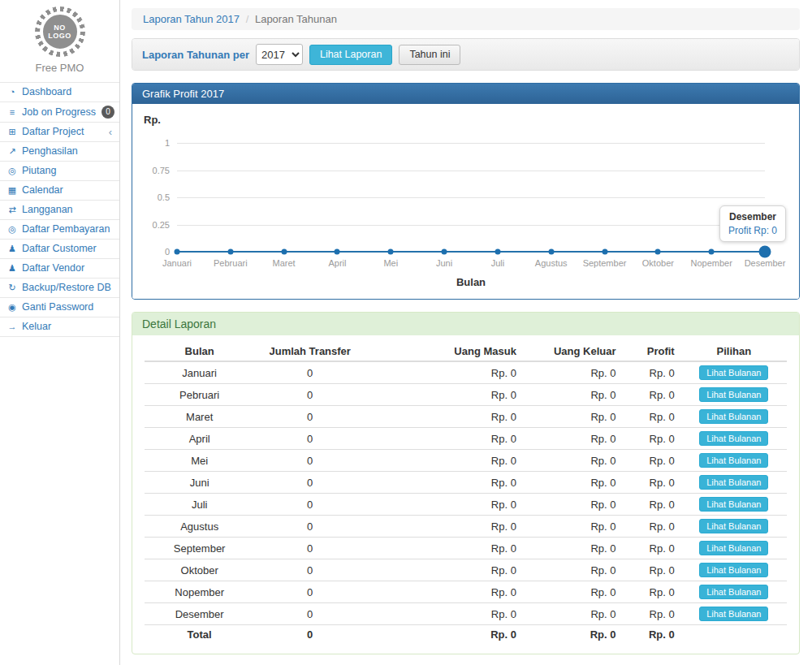  I want to click on profit-chart-plot: Desember Profit Rp: 0 Bulan 00.250.50.75…, so click(471, 197).